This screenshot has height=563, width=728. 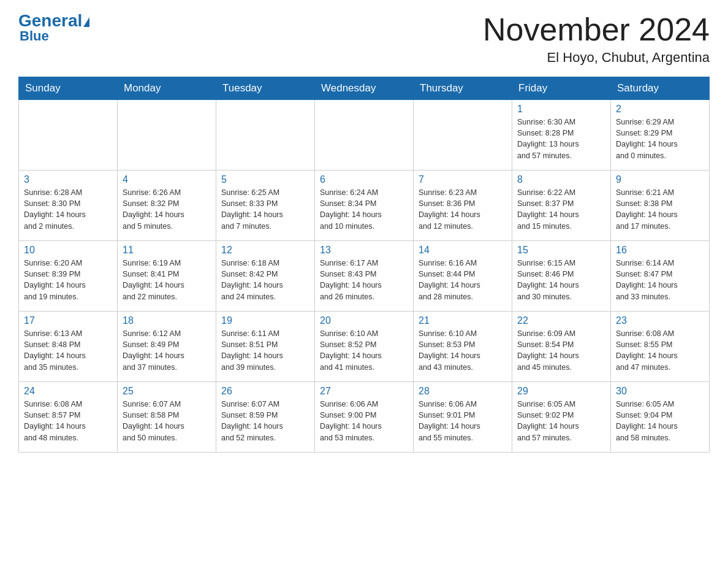 What do you see at coordinates (364, 280) in the screenshot?
I see `day-info: Sunrise: 6:17 AMSunset: 8:43 PMDaylight:…` at bounding box center [364, 280].